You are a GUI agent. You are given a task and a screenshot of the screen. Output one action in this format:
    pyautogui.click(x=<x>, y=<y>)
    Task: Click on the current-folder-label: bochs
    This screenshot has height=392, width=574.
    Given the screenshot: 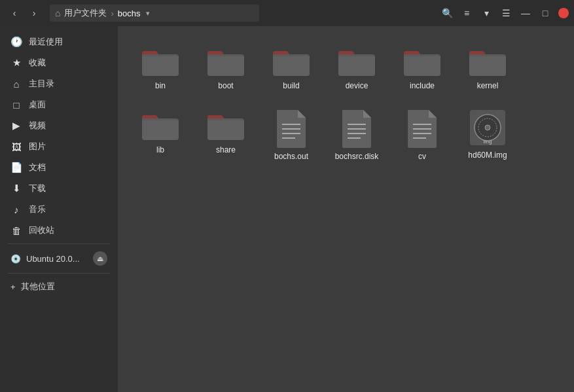 What is the action you would take?
    pyautogui.click(x=130, y=13)
    